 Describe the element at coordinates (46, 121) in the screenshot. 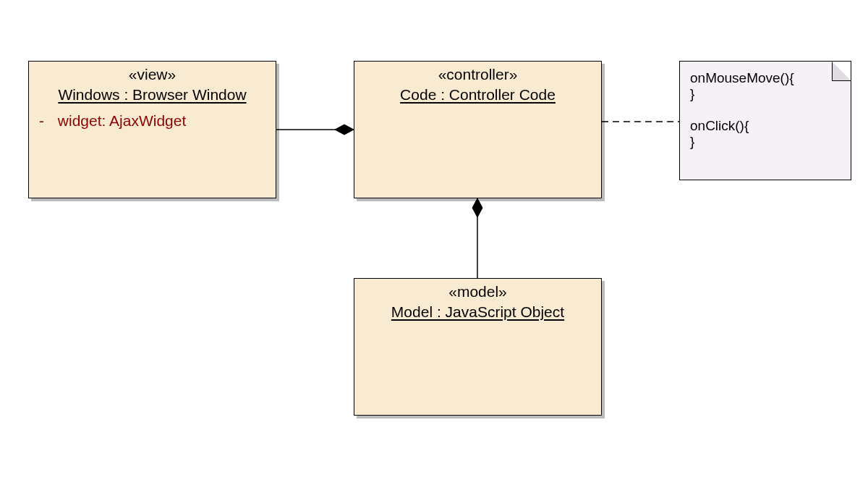

I see `attr-visibility: -` at that location.